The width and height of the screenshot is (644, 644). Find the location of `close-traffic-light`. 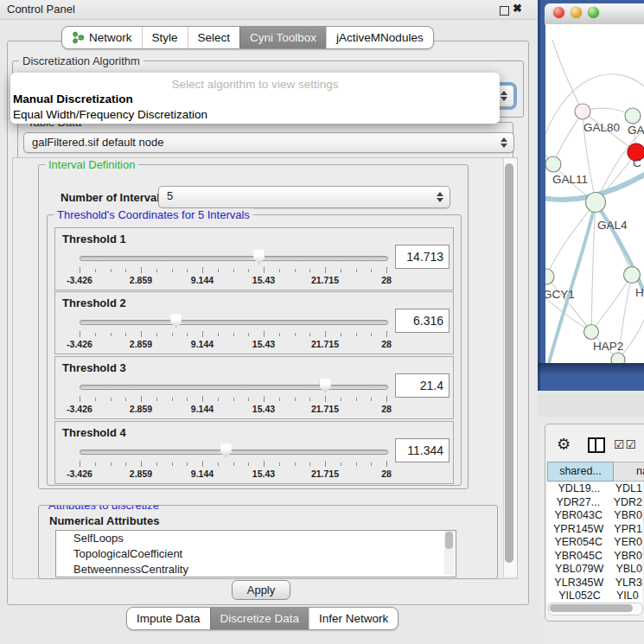

close-traffic-light is located at coordinates (558, 12).